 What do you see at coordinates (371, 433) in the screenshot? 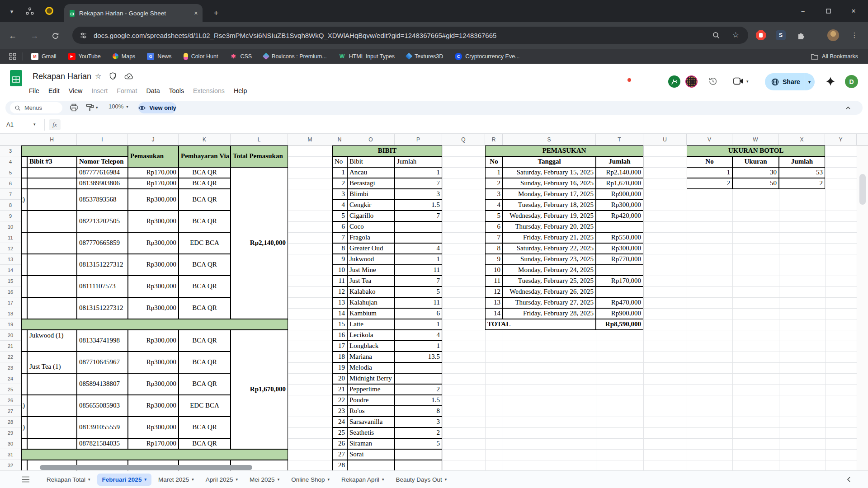
I see `bibit-name-cell: Seathetis` at bounding box center [371, 433].